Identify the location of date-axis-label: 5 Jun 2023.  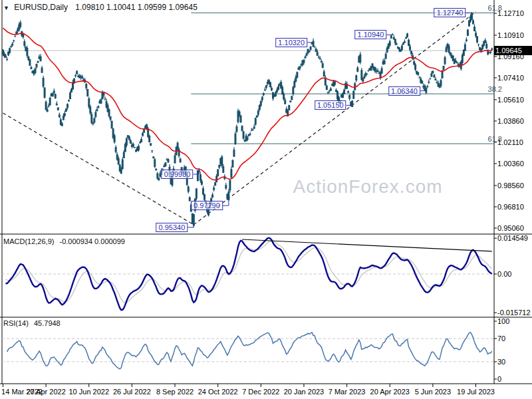
(433, 392).